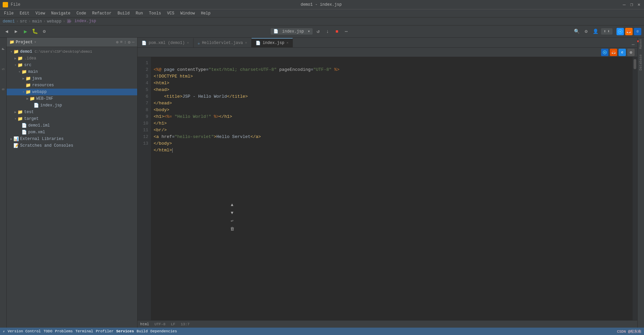 The height and width of the screenshot is (335, 644). I want to click on settings-gear-button: ⚙, so click(586, 32).